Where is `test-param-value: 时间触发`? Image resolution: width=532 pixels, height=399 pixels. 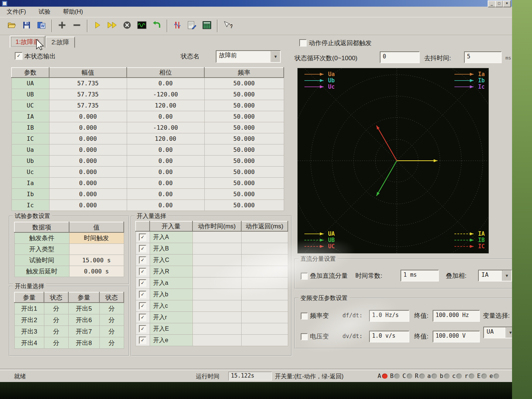
test-param-value: 时间触发 is located at coordinates (96, 238).